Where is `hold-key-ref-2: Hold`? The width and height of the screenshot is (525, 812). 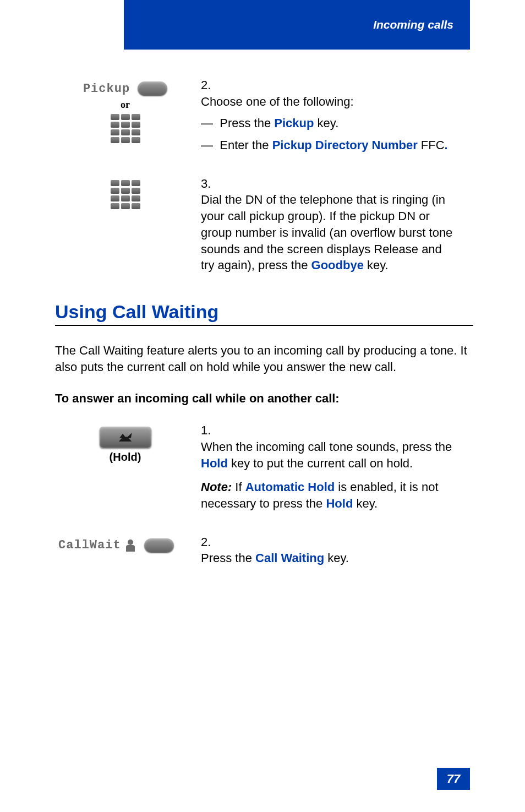 hold-key-ref-2: Hold is located at coordinates (339, 503).